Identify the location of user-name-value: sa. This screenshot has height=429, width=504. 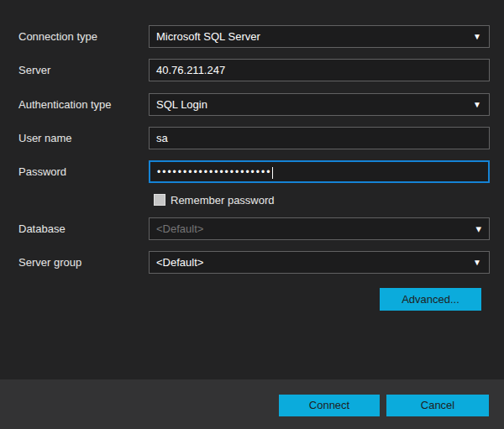
(162, 138).